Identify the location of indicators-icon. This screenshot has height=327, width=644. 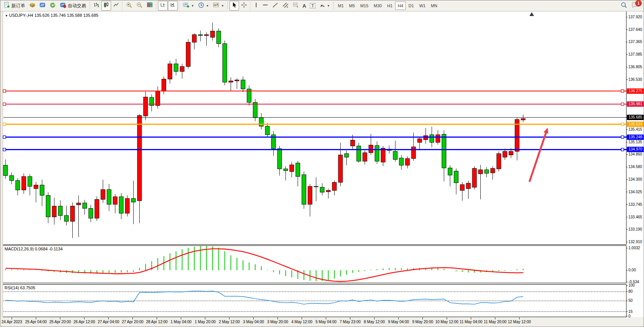
(216, 6).